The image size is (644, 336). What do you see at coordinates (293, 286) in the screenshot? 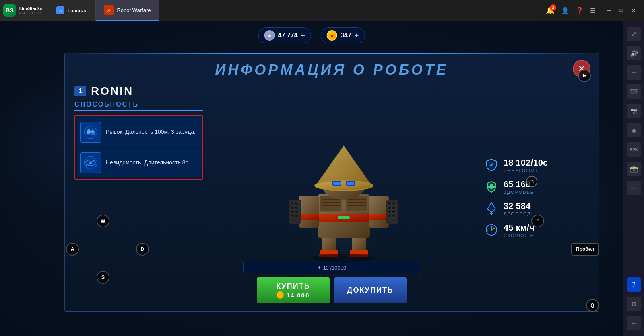
I see `buy-label: КУПИТЬ` at bounding box center [293, 286].